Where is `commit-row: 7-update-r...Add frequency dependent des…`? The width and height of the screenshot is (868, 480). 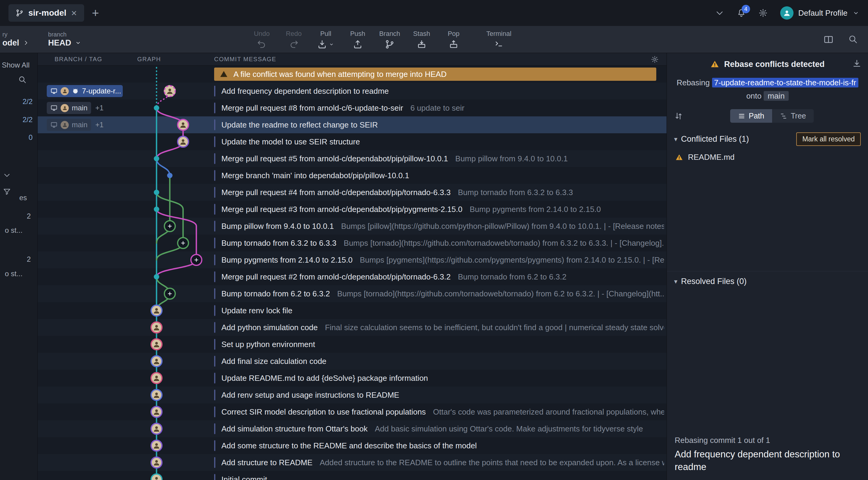 commit-row: 7-update-r...Add frequency dependent des… is located at coordinates (352, 91).